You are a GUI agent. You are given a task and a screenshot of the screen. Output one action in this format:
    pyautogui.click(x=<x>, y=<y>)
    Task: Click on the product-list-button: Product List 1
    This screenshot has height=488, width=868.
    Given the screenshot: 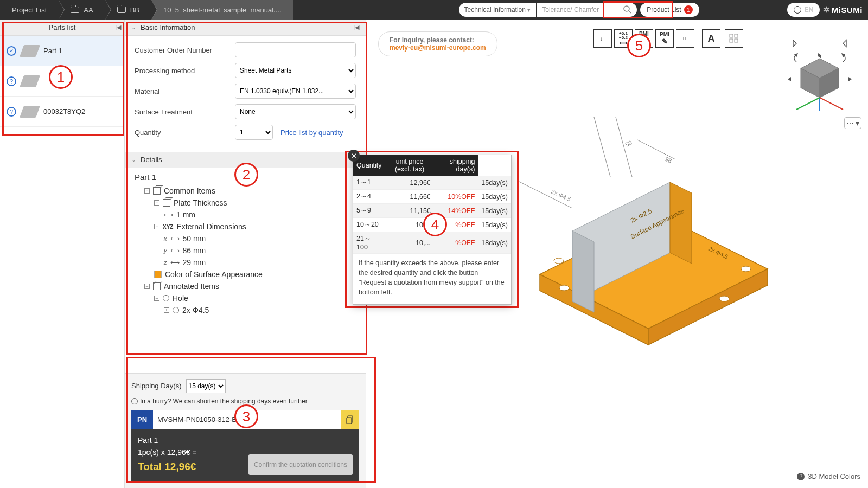 What is the action you would take?
    pyautogui.click(x=669, y=10)
    